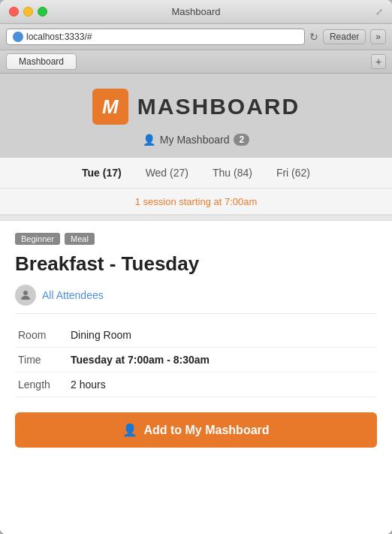 Image resolution: width=392 pixels, height=534 pixels. Describe the element at coordinates (14, 12) in the screenshot. I see `close-button` at that location.